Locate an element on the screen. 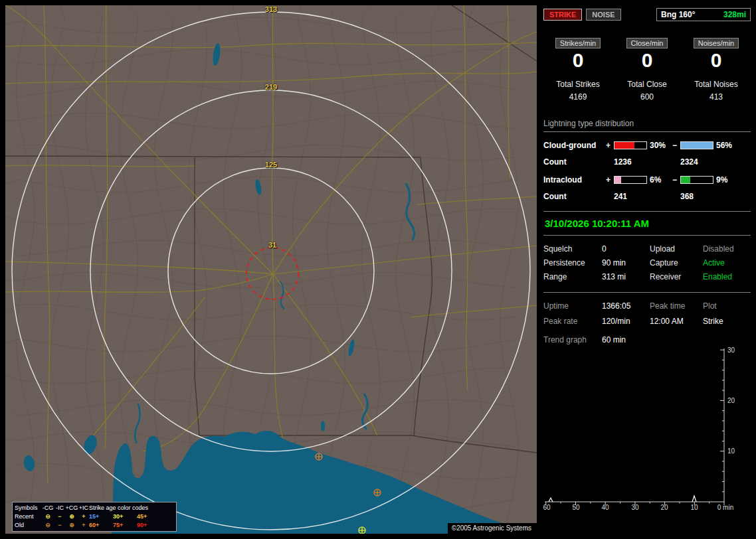 This screenshot has height=539, width=756. legend-old-label: Old is located at coordinates (28, 526).